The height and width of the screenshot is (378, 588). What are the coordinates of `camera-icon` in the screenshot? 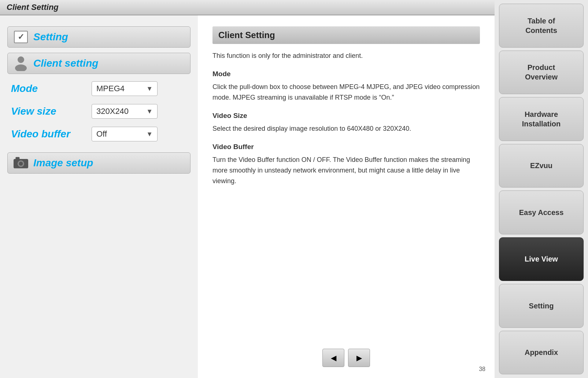 It's located at (21, 163).